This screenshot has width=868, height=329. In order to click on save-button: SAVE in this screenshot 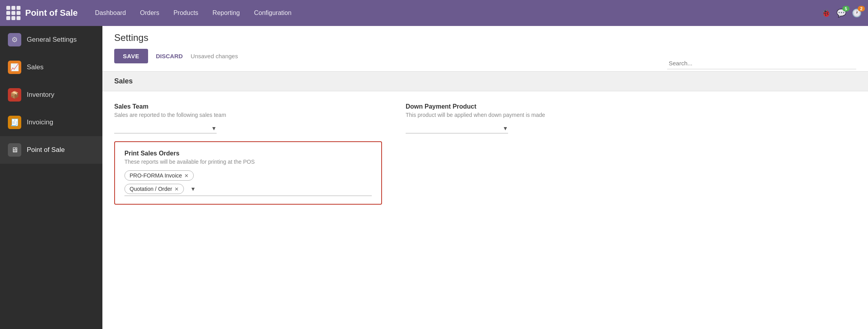, I will do `click(131, 56)`.